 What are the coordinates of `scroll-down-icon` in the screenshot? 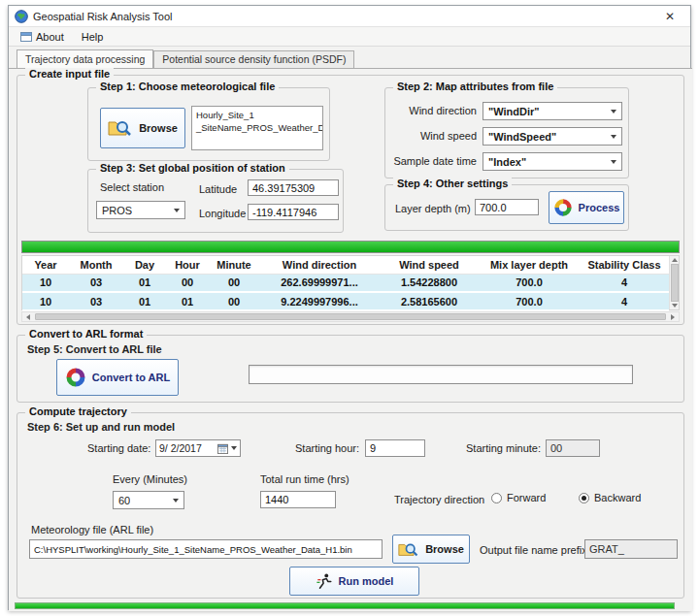 It's located at (675, 306).